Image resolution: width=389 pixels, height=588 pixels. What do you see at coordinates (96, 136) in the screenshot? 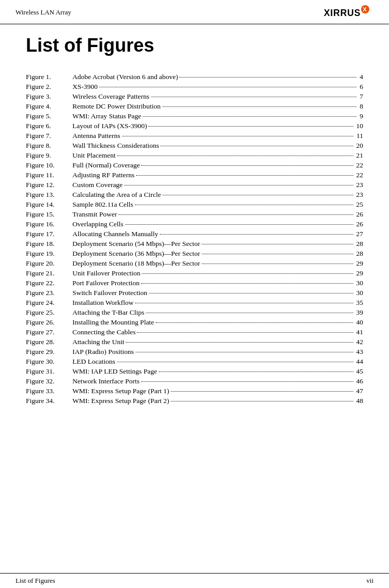
I see `figure-text: Antenna Patterns` at bounding box center [96, 136].